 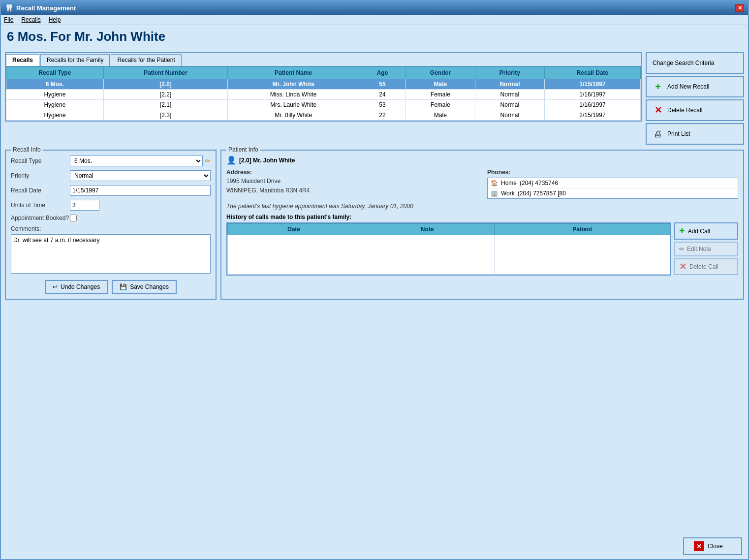 What do you see at coordinates (208, 161) in the screenshot?
I see `recall-type-edit-icon: ✏` at bounding box center [208, 161].